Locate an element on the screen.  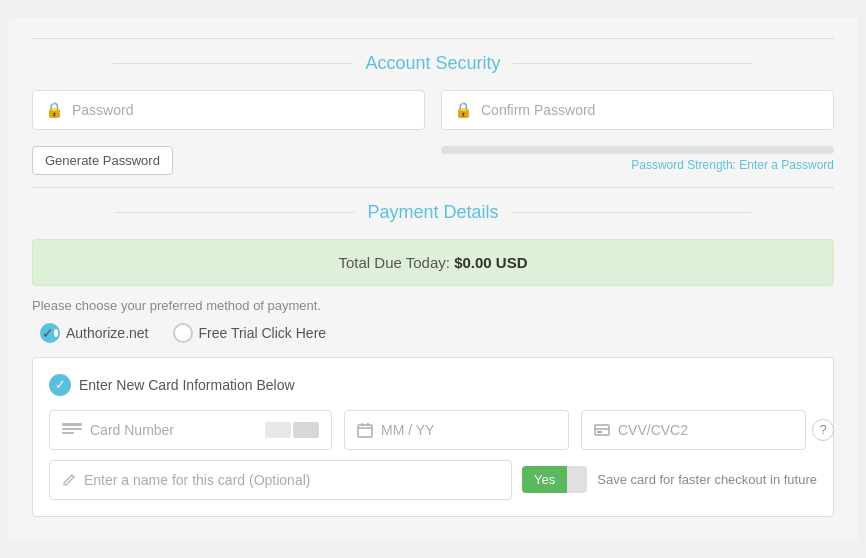
total-due-amount: $0.00 USD is located at coordinates (490, 262).